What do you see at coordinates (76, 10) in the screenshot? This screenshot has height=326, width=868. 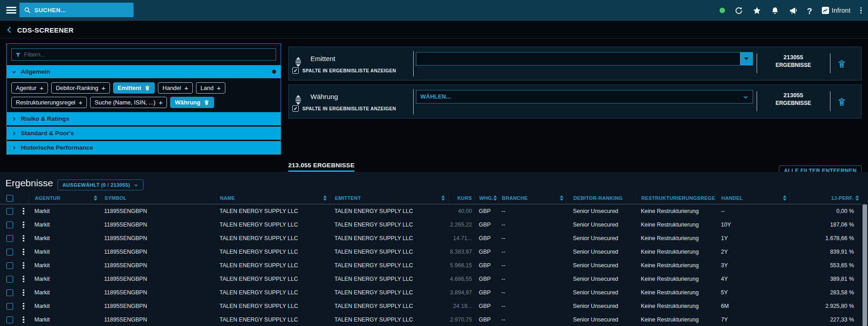 I see `global-search` at bounding box center [76, 10].